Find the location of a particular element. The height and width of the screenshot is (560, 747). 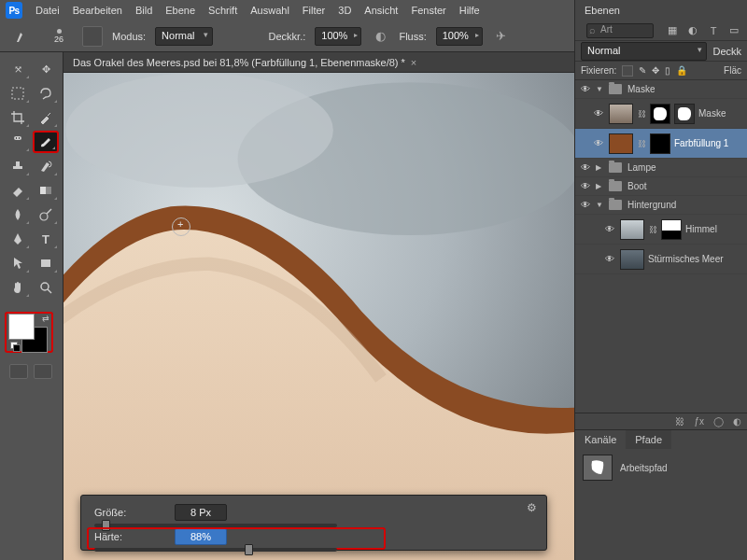

path-select-tool is located at coordinates (18, 263).